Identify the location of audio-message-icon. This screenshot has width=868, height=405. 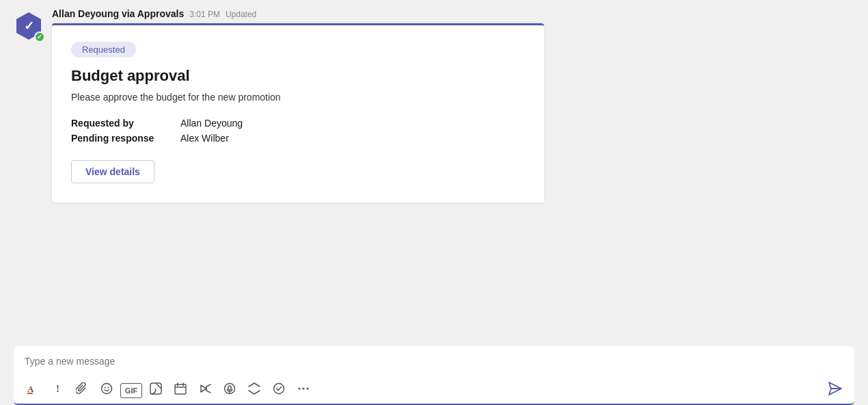
(230, 389).